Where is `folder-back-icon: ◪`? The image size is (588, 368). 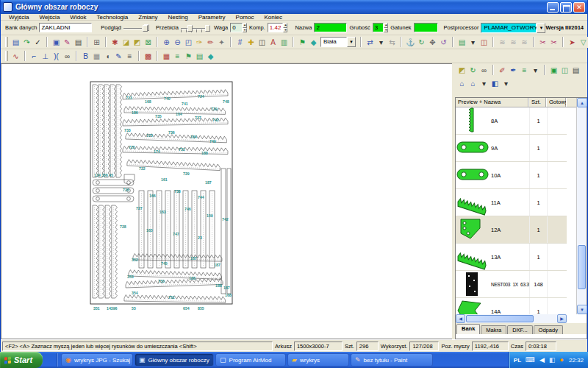 folder-back-icon: ◪ is located at coordinates (126, 43).